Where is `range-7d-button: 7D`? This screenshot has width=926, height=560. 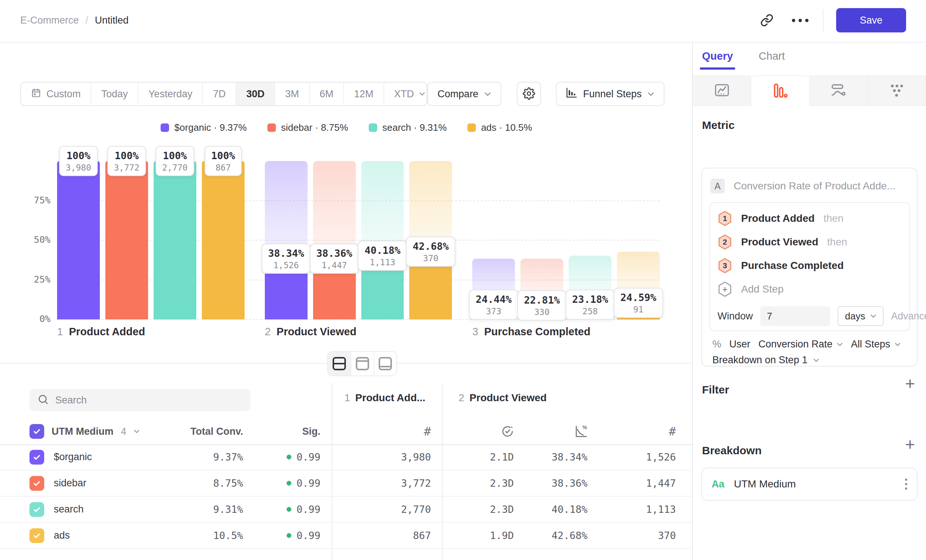 range-7d-button: 7D is located at coordinates (219, 94).